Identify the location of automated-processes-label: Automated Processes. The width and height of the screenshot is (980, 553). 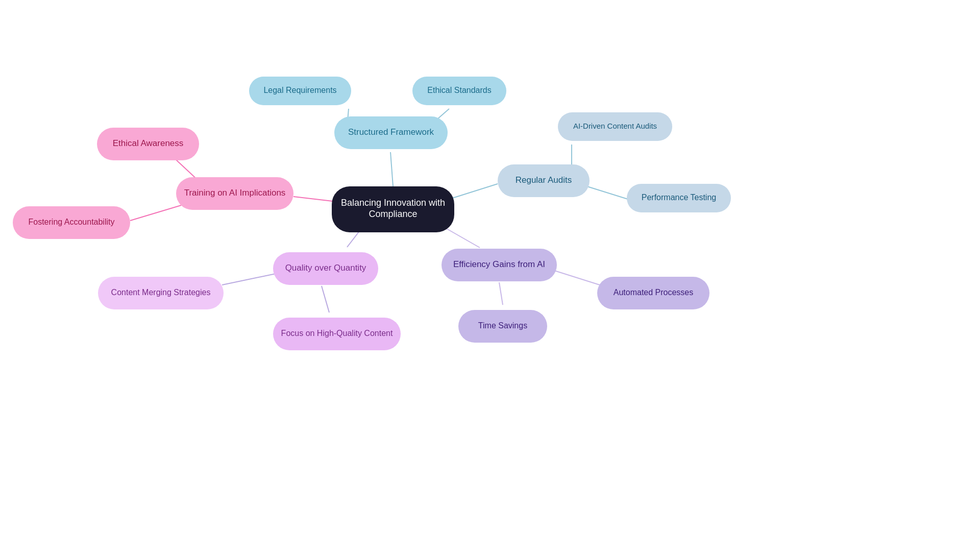
(653, 292).